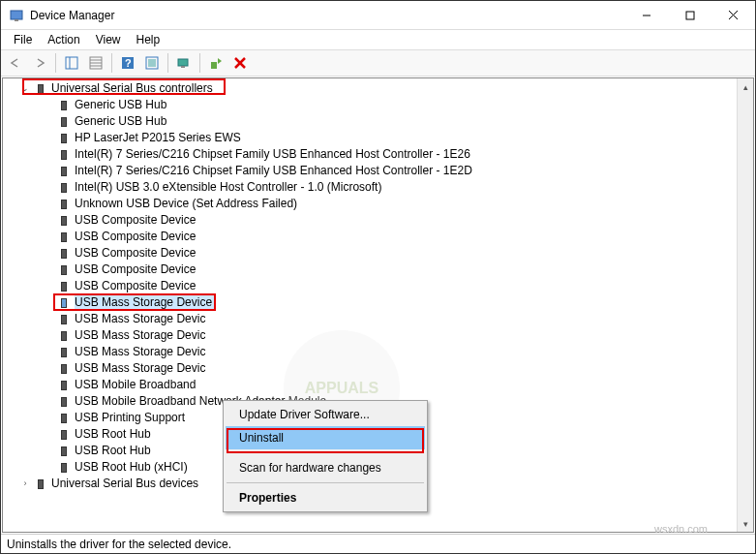  What do you see at coordinates (379, 302) in the screenshot?
I see `tree-item-selected: USB Mass Storage Device` at bounding box center [379, 302].